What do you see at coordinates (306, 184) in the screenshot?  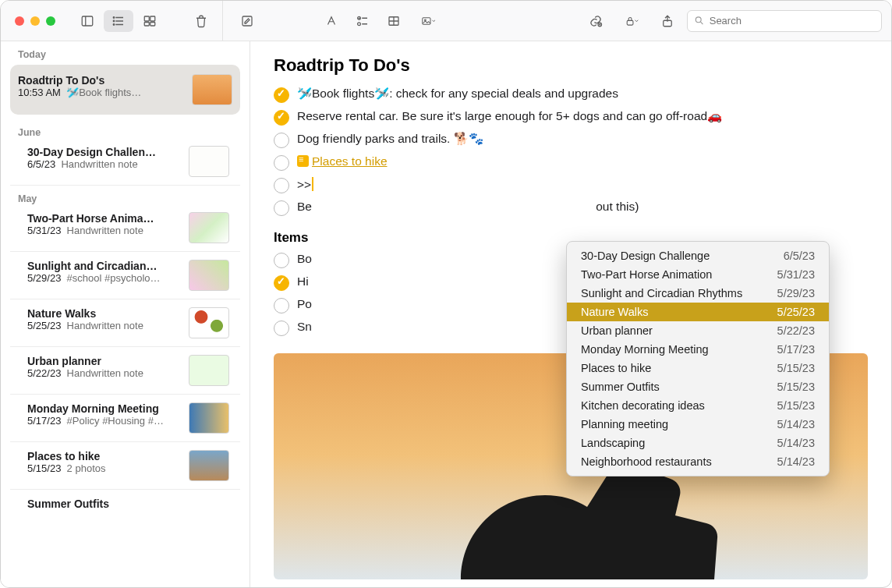 I see `checklist-text: >>` at bounding box center [306, 184].